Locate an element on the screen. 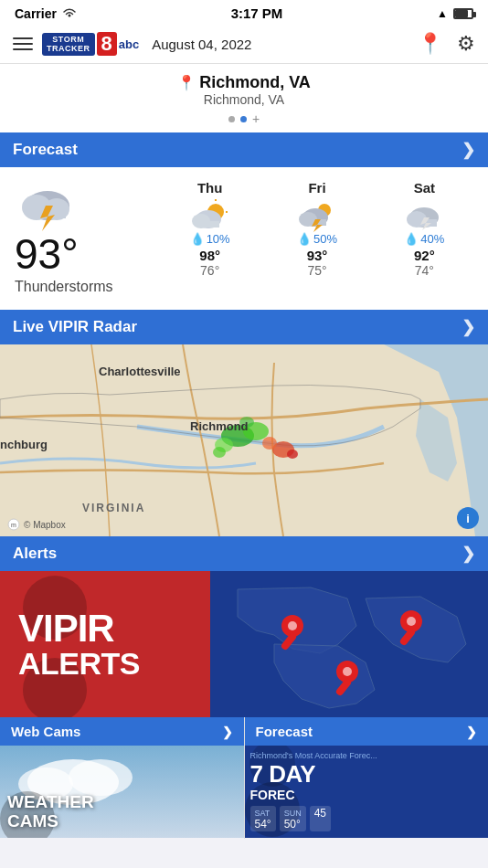 Image resolution: width=488 pixels, height=868 pixels. dot-active is located at coordinates (243, 119).